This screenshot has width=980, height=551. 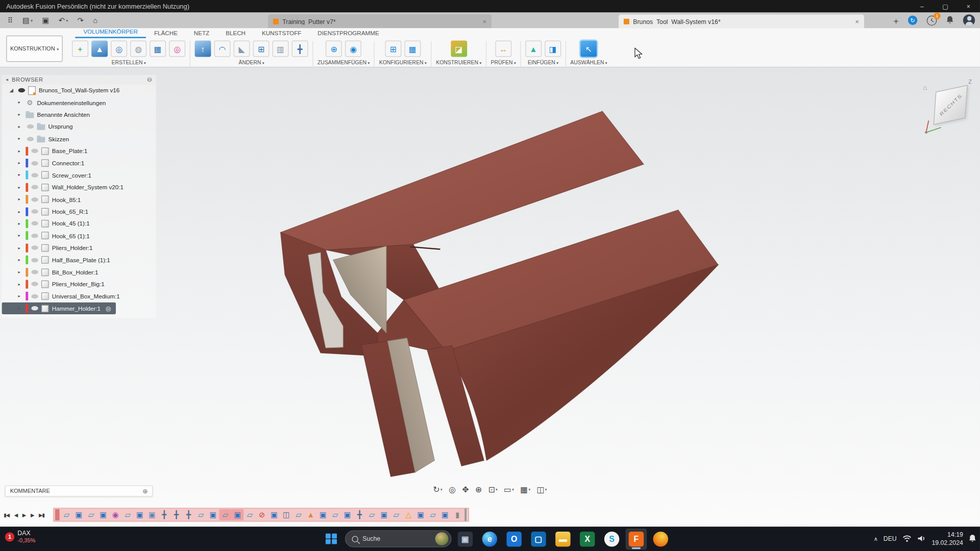 What do you see at coordinates (542, 489) in the screenshot?
I see `viewports-icon: ◫▾` at bounding box center [542, 489].